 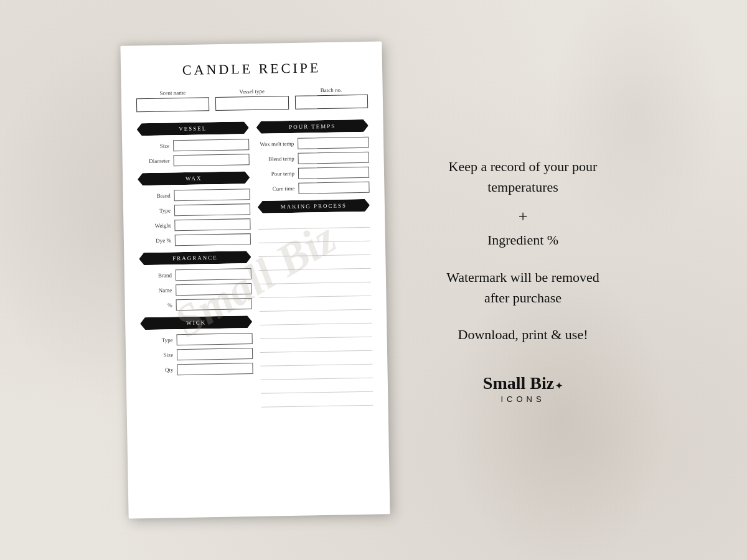 What do you see at coordinates (153, 146) in the screenshot?
I see `vessel-size-label: Size` at bounding box center [153, 146].